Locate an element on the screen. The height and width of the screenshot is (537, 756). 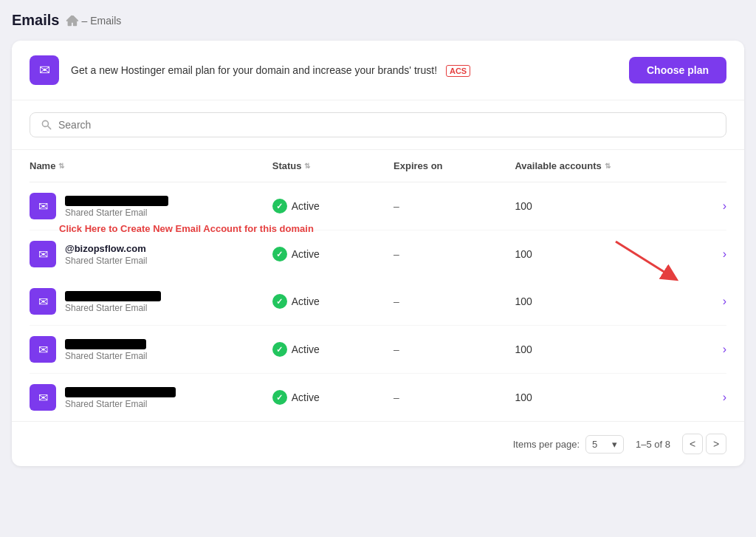
breadcrumb: – Emails is located at coordinates (93, 21).